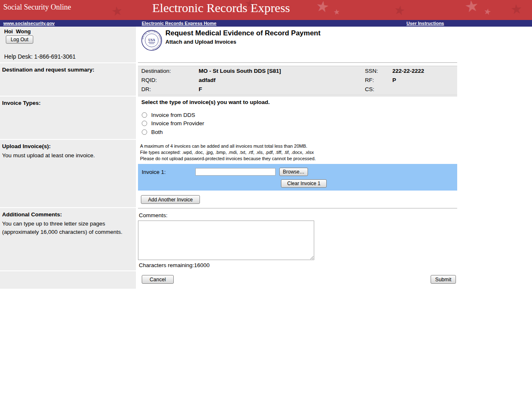 This screenshot has width=532, height=399. I want to click on ssa-seal-logo: SOCIAL SECURITY ADMINISTRATION USA, so click(152, 40).